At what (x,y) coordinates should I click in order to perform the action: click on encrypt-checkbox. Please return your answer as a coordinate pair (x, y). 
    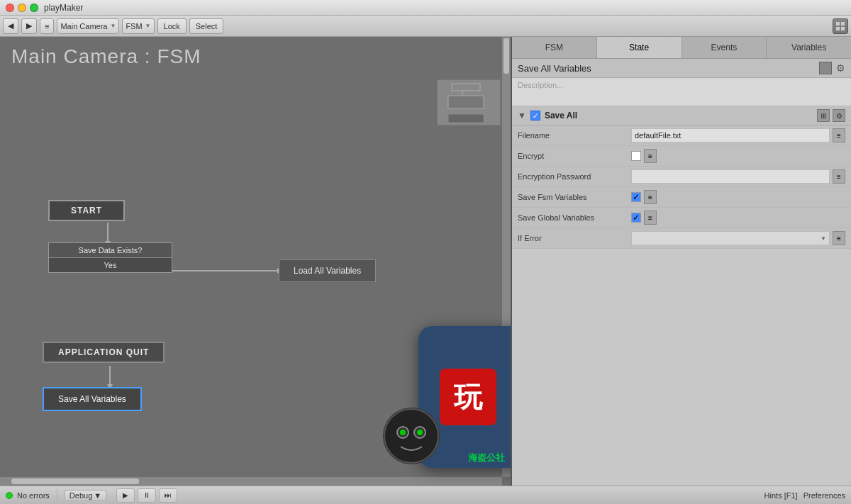
    Looking at the image, I should click on (636, 156).